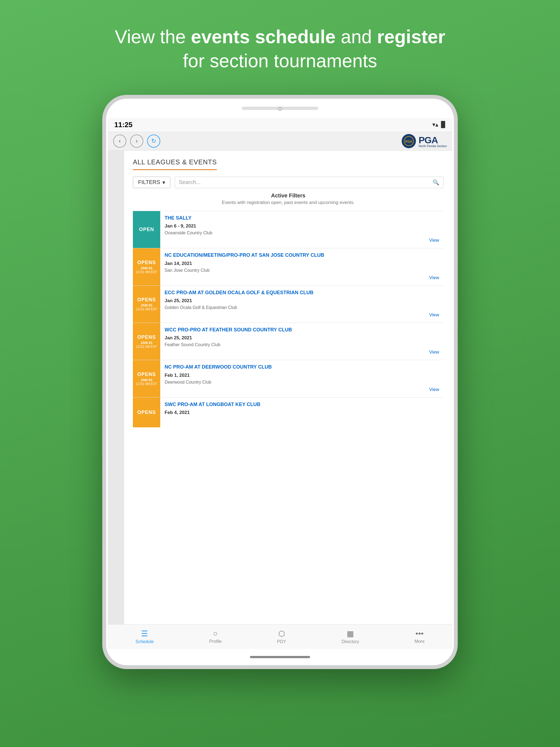  What do you see at coordinates (280, 657) in the screenshot?
I see `tablet-bottom-bar` at bounding box center [280, 657].